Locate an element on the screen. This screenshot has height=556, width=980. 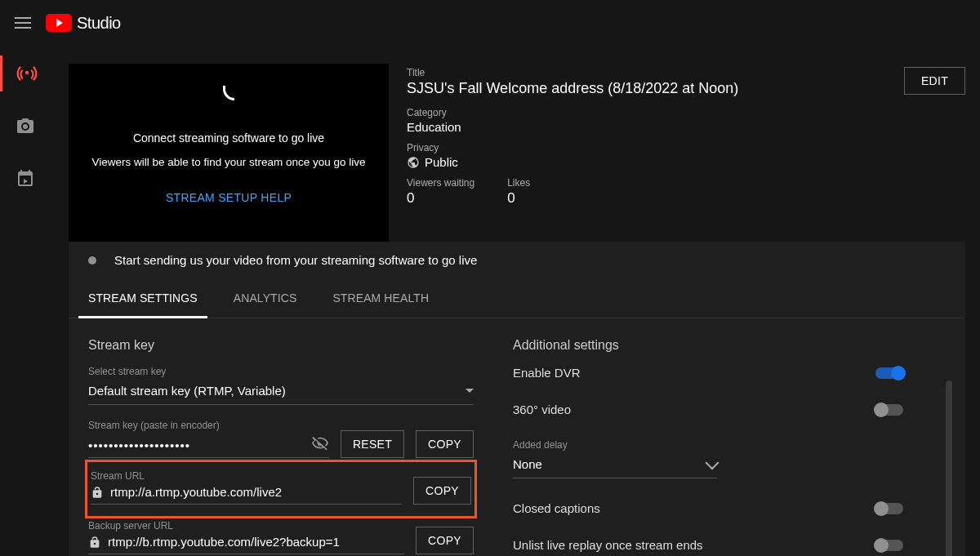
youtube-studio-logo: Studio is located at coordinates (83, 23).